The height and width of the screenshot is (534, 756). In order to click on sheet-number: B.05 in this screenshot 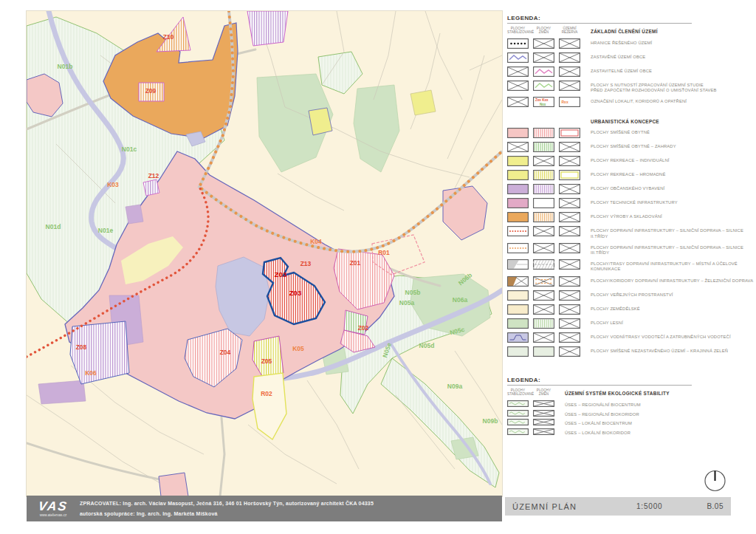, I will do `click(709, 507)`.